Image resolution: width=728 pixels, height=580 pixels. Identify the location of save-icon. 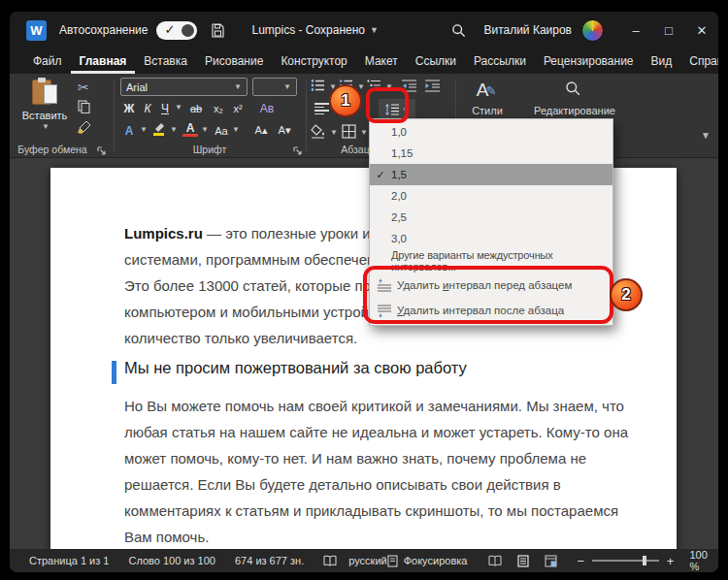
(217, 31).